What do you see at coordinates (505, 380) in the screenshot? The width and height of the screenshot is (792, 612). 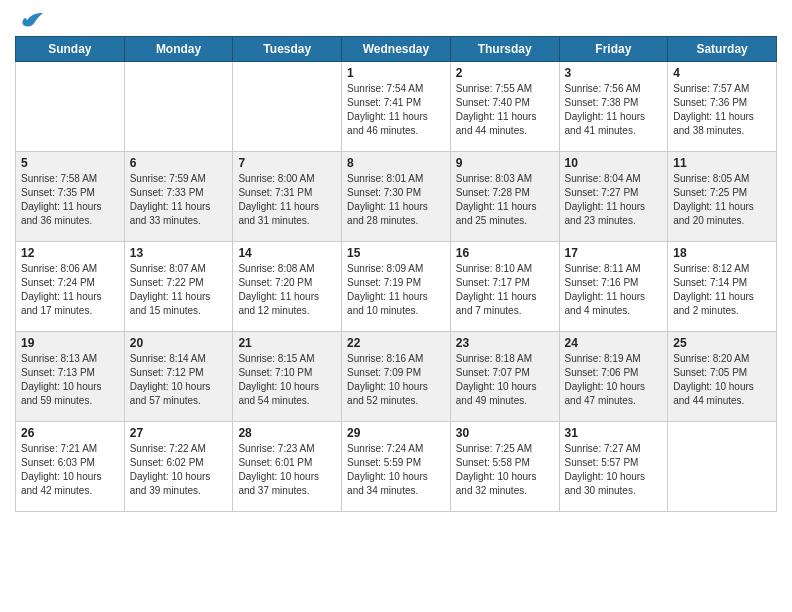 I see `day-detail: Sunrise: 8:18 AMSunset: 7:07 PMDaylight:…` at bounding box center [505, 380].